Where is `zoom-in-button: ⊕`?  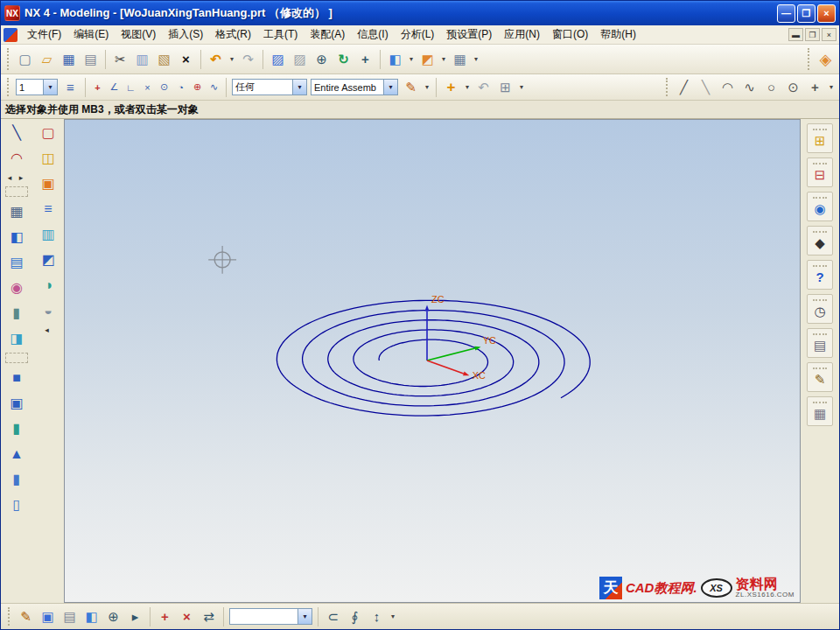 zoom-in-button: ⊕ is located at coordinates (322, 60).